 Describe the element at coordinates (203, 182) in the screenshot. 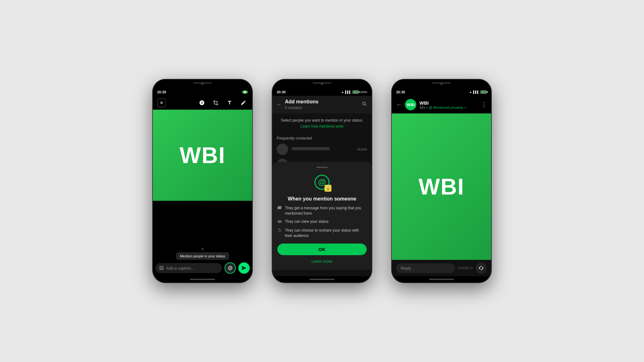

I see `phone-1-screen: 20:29 ✕` at that location.